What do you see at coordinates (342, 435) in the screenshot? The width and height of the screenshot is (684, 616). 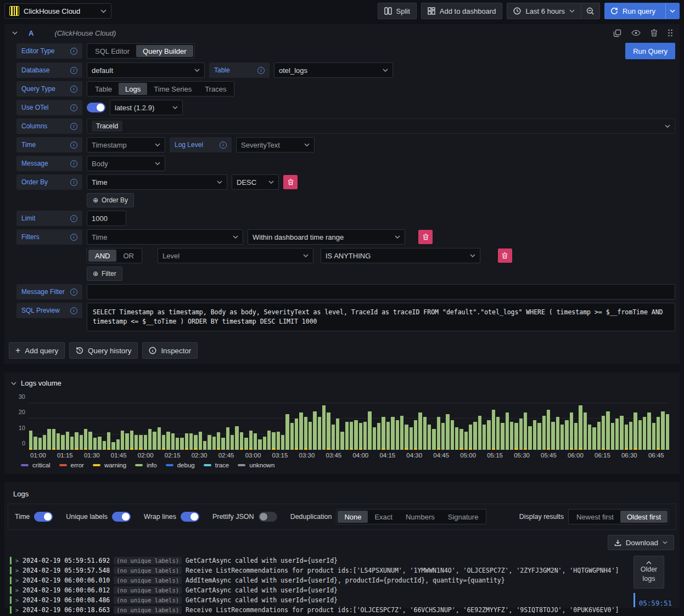 I see `logs-volume-chart: 0102030 01:0001:1501:3001:4502:0002:1502…` at bounding box center [342, 435].